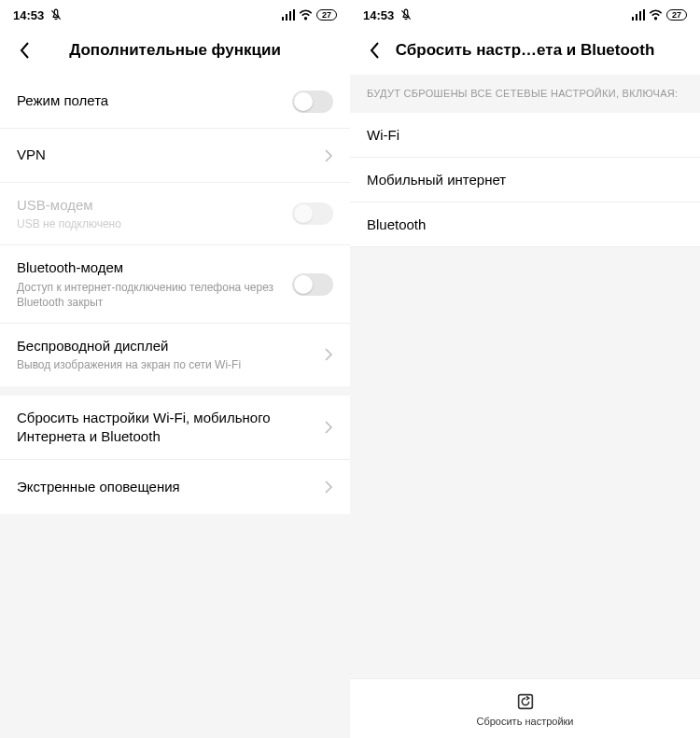  I want to click on row-vpn: VPN, so click(175, 156).